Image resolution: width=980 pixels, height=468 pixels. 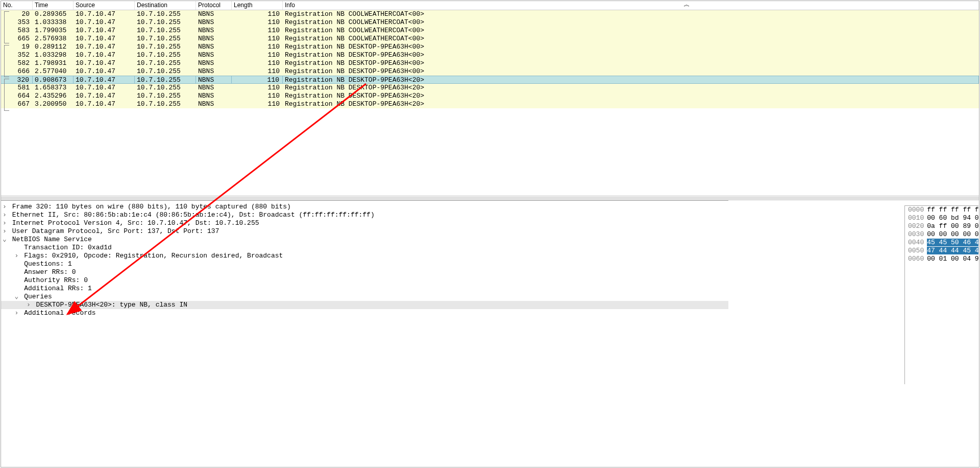 I want to click on detail-line: Answer RRs: 0, so click(x=364, y=272).